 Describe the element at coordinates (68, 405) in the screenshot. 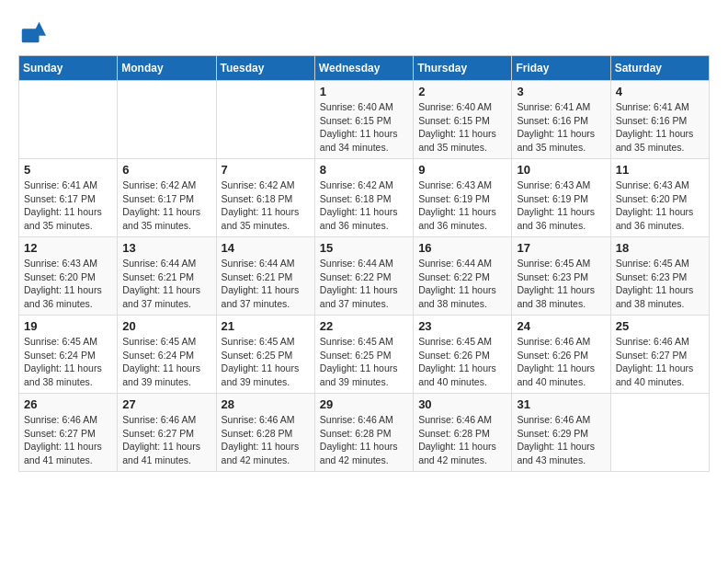

I see `day-number: 26` at that location.